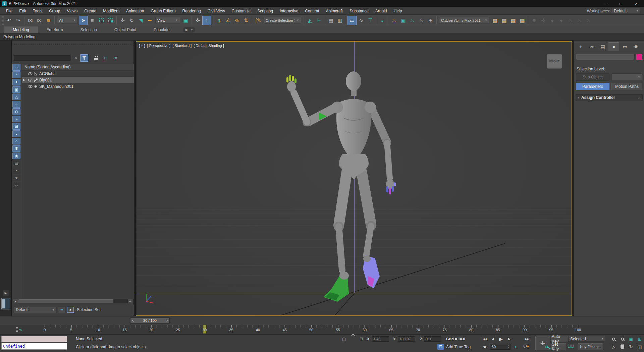 Image resolution: width=644 pixels, height=352 pixels. Describe the element at coordinates (228, 20) in the screenshot. I see `angle-snap-icon: ∠` at that location.